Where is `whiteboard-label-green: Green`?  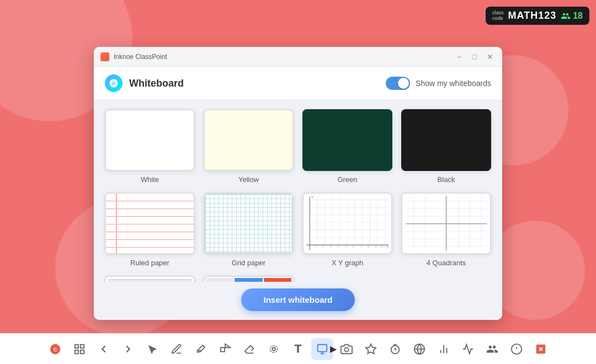
whiteboard-label-green: Green is located at coordinates (347, 180).